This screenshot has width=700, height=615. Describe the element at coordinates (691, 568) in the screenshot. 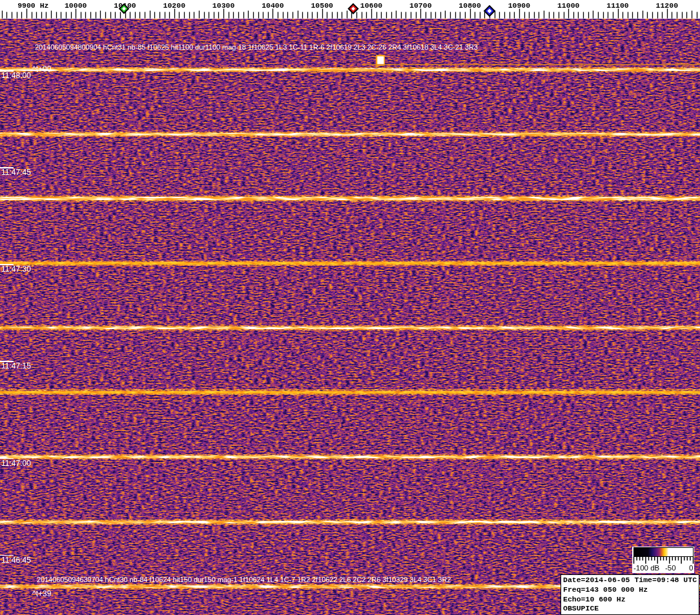

I see `svg-text: 0` at that location.